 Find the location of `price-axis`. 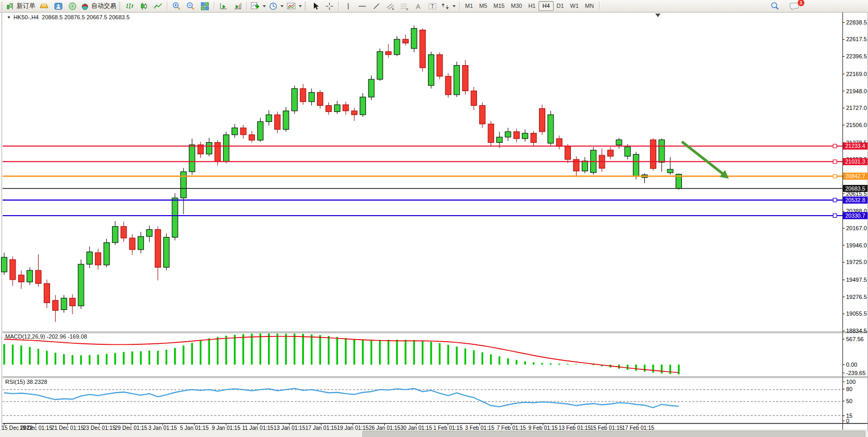

price-axis is located at coordinates (855, 218).